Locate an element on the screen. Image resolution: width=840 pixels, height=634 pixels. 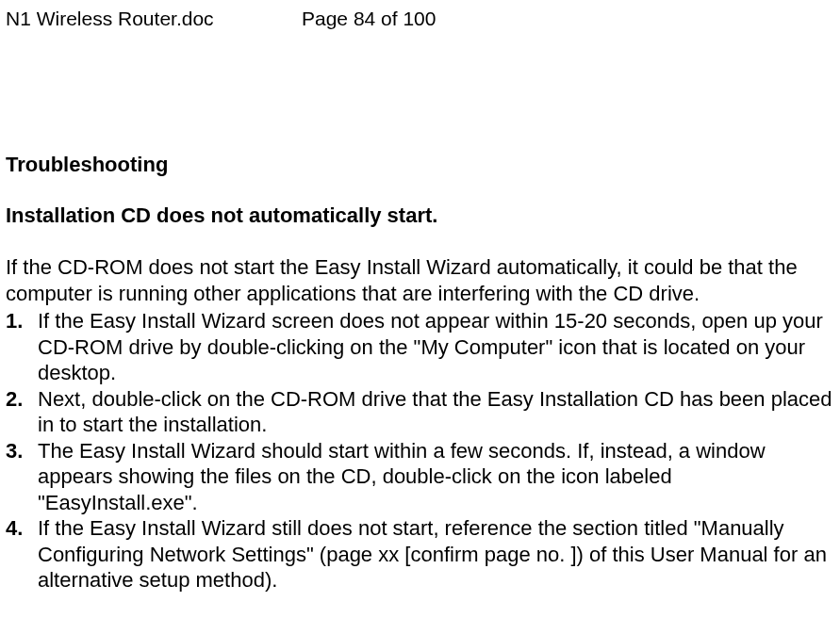
document-header: N1 Wireless Router.doc Page 84 of 100 is located at coordinates (420, 15).